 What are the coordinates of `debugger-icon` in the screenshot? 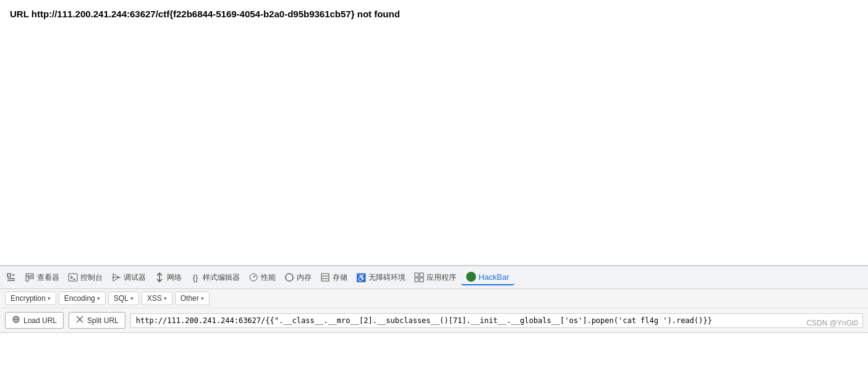 It's located at (116, 277).